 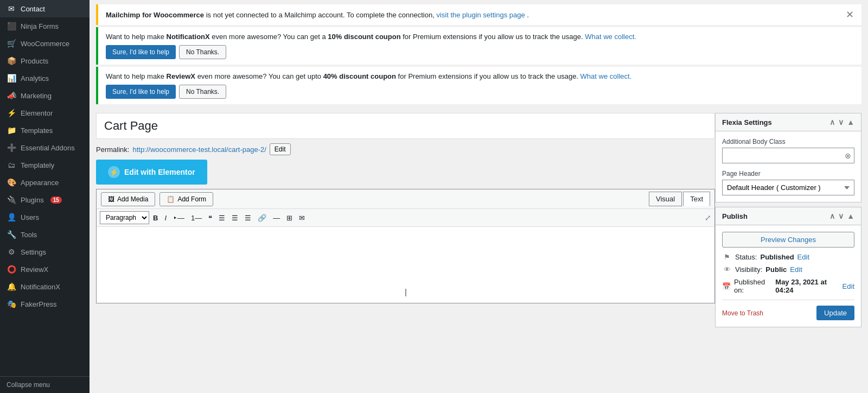 I want to click on sidebar-item-label-appearance: Appearance, so click(x=40, y=182).